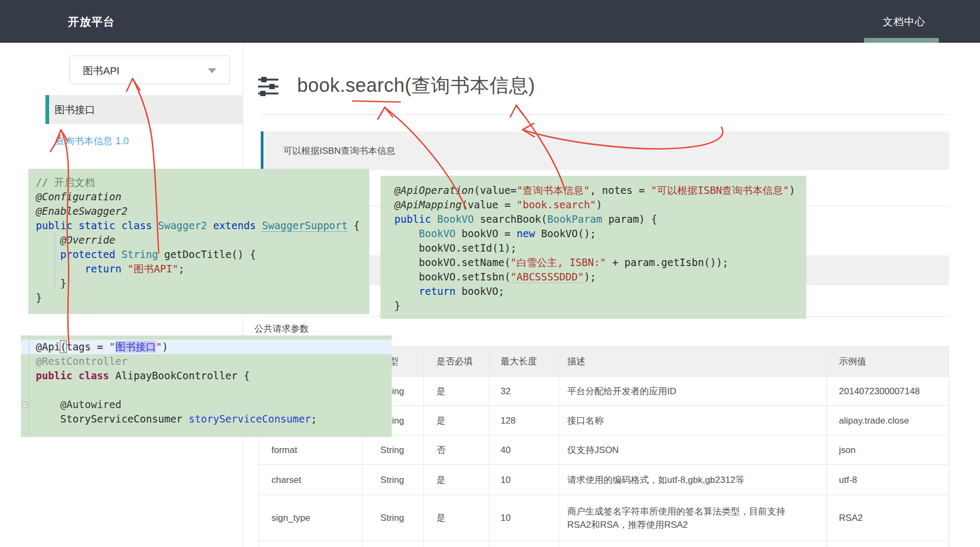  What do you see at coordinates (593, 292) in the screenshot?
I see `code-line: return bookVO;` at bounding box center [593, 292].